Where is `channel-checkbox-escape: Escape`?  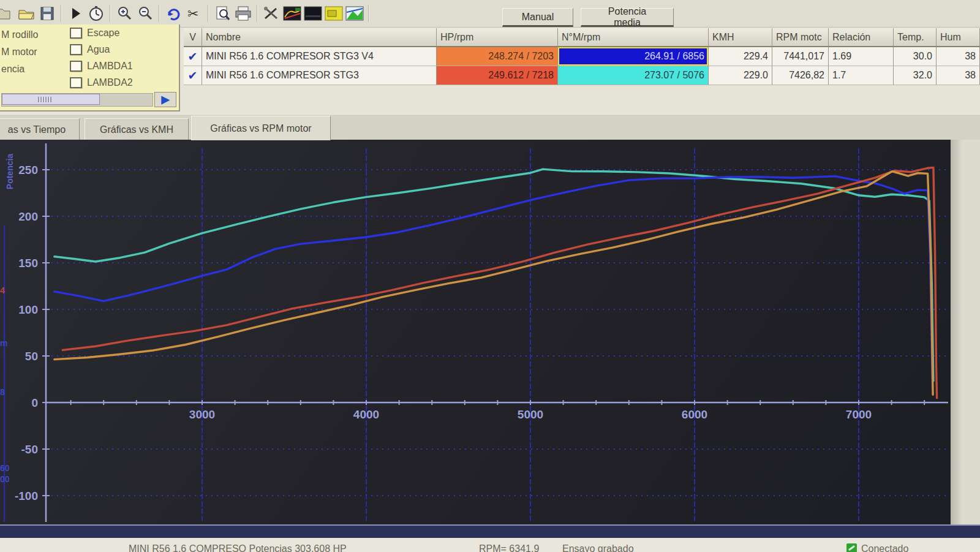 channel-checkbox-escape: Escape is located at coordinates (94, 33).